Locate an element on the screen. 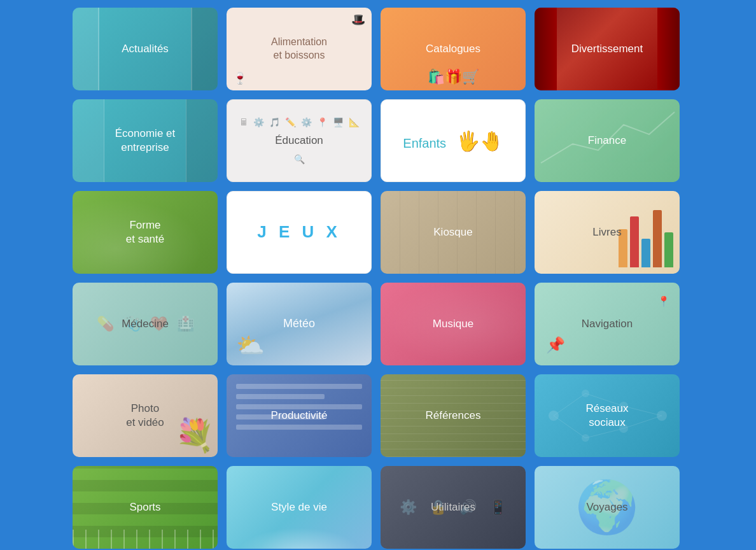 This screenshot has height=550, width=756. tile-medecine: 💊🩺❤️🏥 Médecine is located at coordinates (145, 324).